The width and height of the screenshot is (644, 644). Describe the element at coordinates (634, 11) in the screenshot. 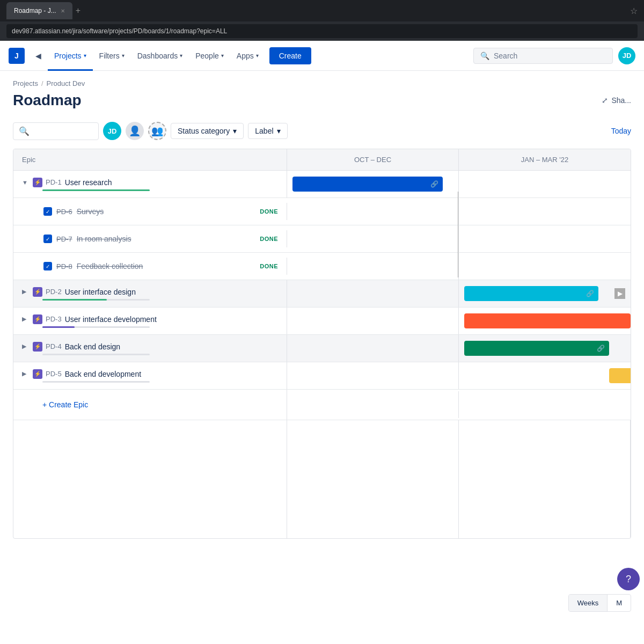

I see `bookmark-icon: ☆` at that location.